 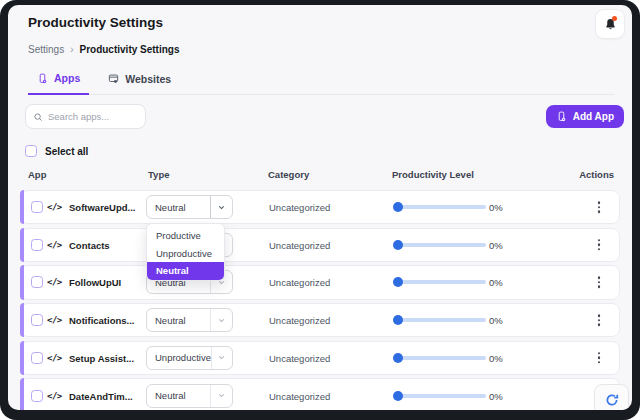 I want to click on tab-apps-label: Apps, so click(x=67, y=78).